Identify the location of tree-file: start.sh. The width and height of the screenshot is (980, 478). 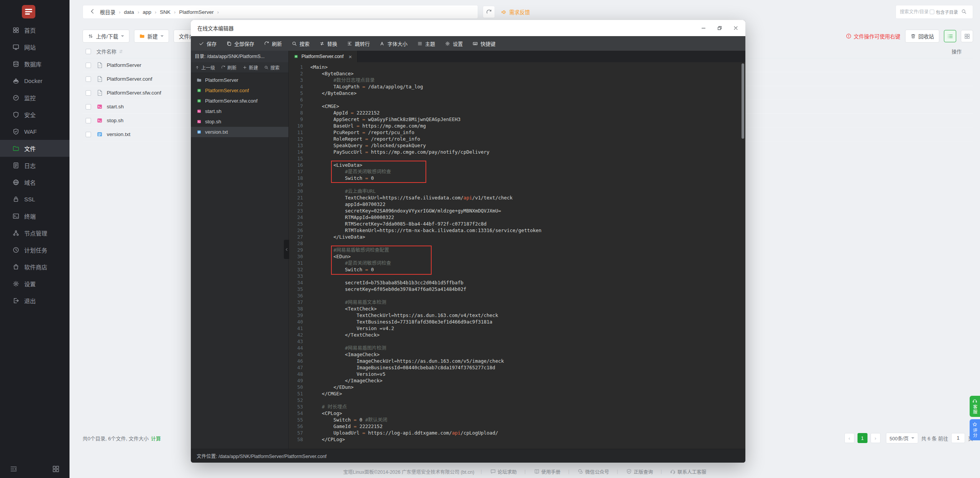
(240, 111).